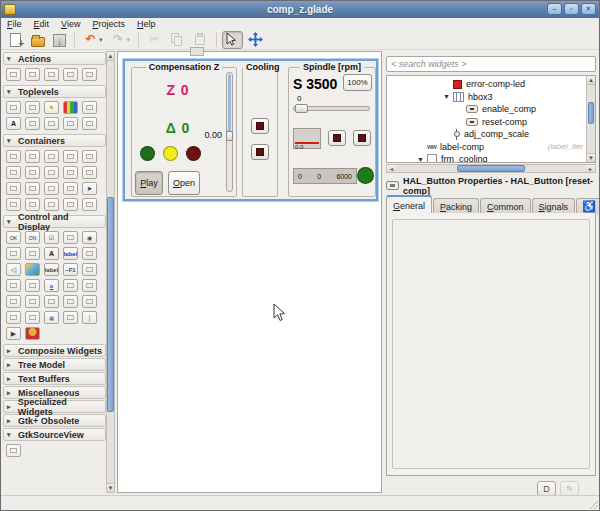  What do you see at coordinates (14, 334) in the screenshot?
I see `palette-arrow-tool-icon: ▶` at bounding box center [14, 334].